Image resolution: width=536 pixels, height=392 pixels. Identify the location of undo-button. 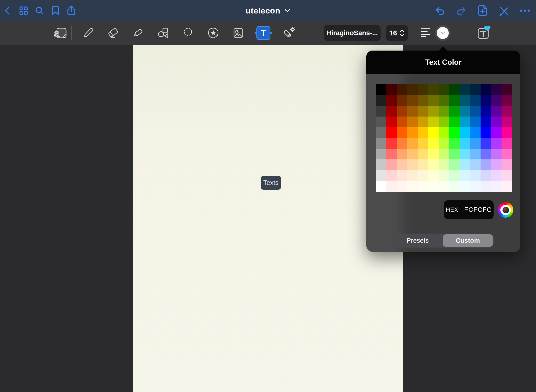
(440, 11).